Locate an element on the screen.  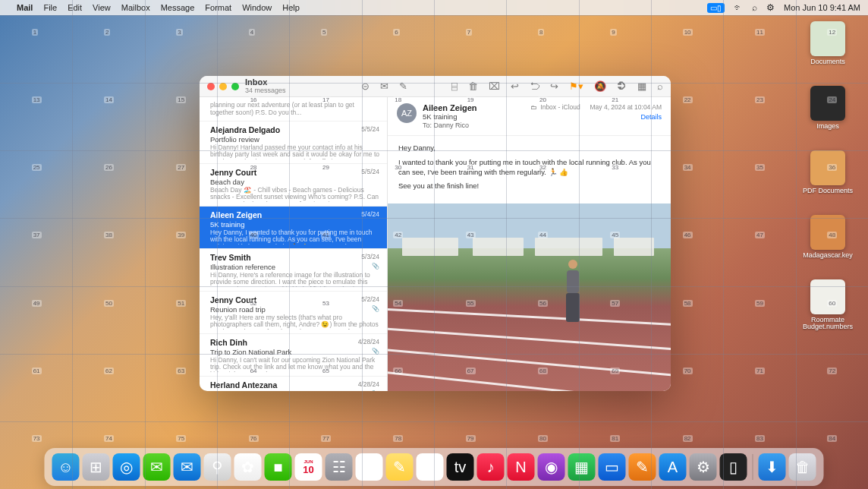
dock-item-pages: ✎ is located at coordinates (643, 467).